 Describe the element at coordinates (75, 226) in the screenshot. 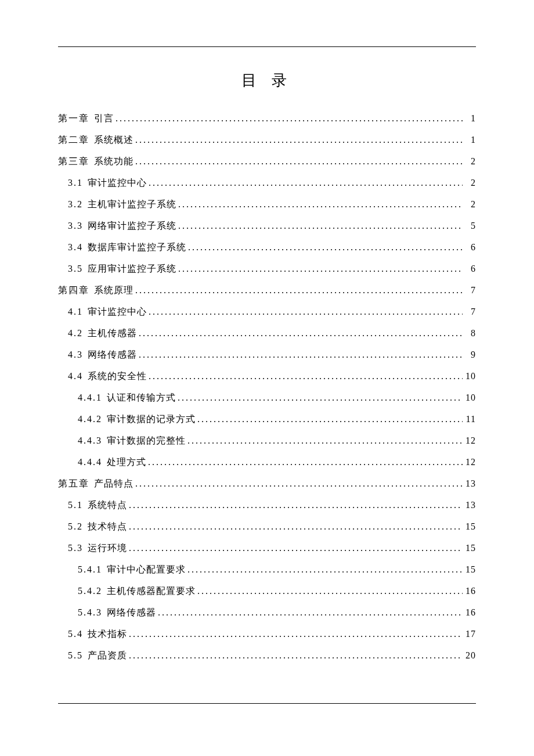

I see `toc-entry-number: 3.3` at that location.